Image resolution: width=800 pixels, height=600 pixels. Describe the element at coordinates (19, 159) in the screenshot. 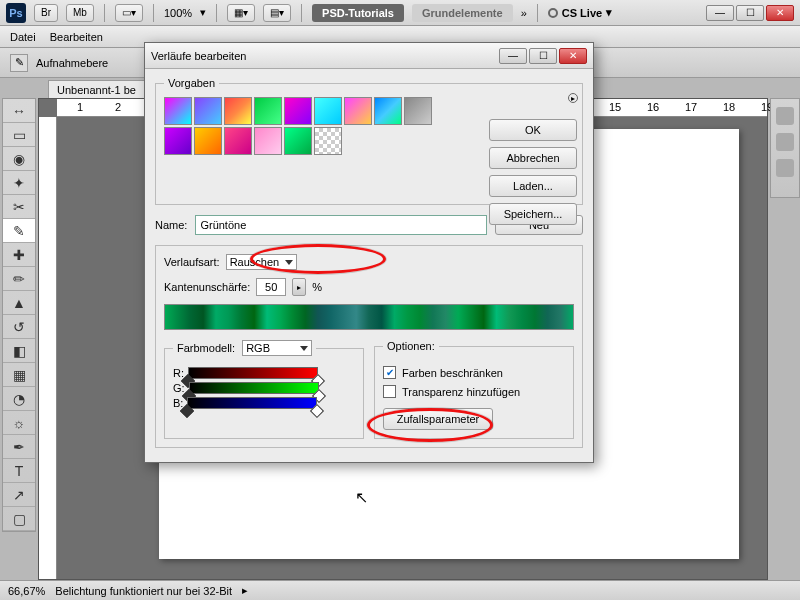

I see `lasso-tool: ◉` at that location.